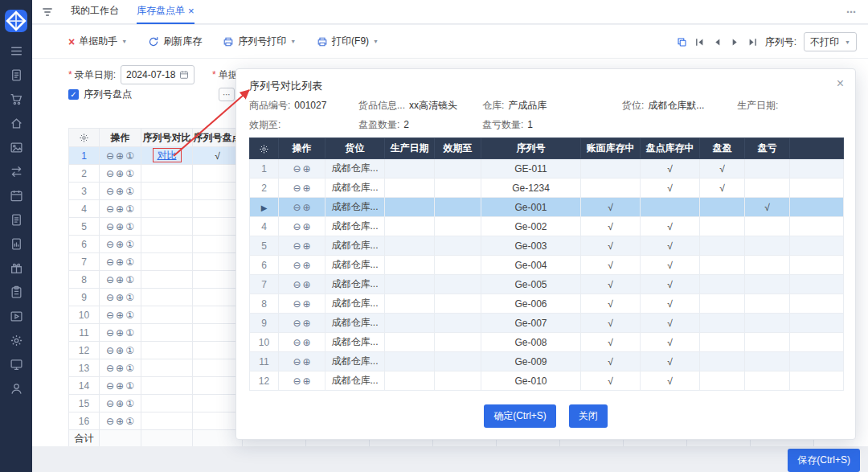 Image resolution: width=868 pixels, height=472 pixels. What do you see at coordinates (175, 42) in the screenshot?
I see `refresh-stock-button: 刷新库存` at bounding box center [175, 42].